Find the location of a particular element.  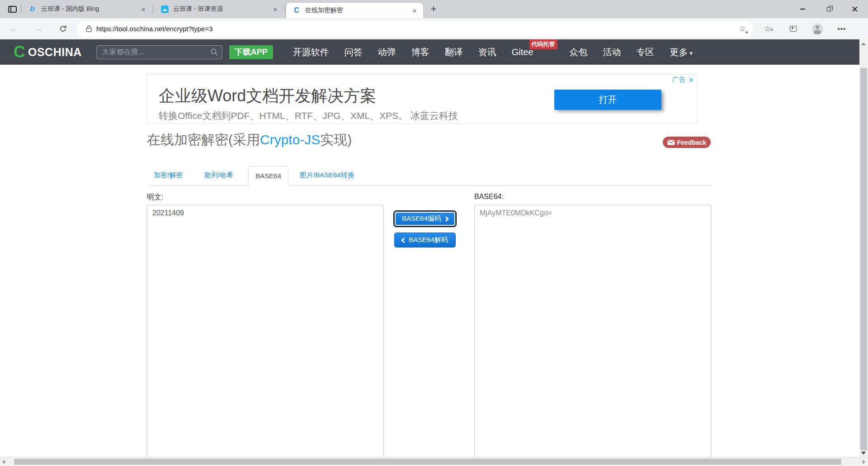

chevron-right-icon is located at coordinates (446, 219).